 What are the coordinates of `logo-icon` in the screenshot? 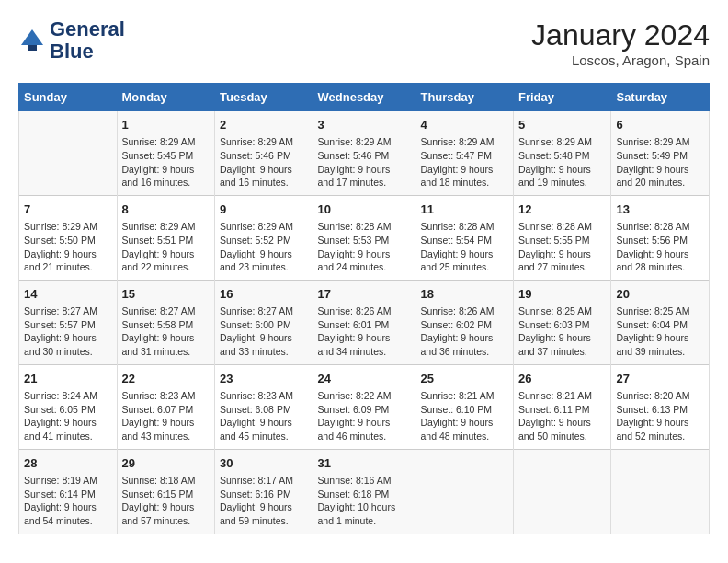 It's located at (32, 40).